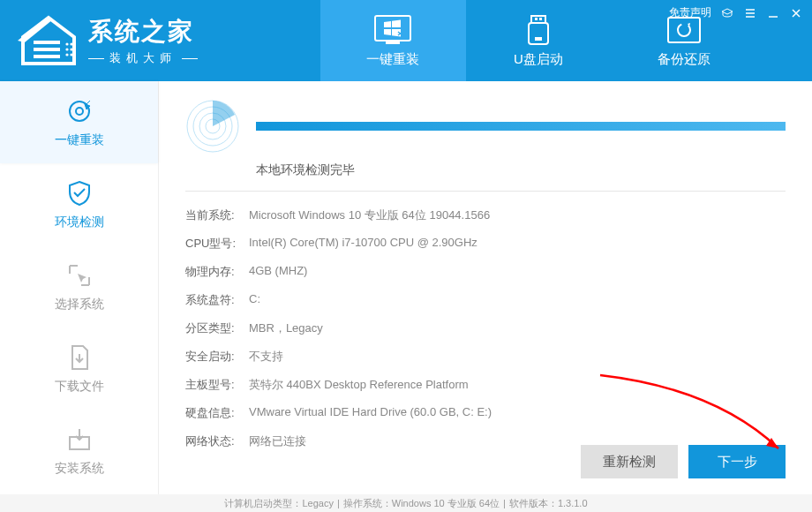 The image size is (812, 512). I want to click on footer-os: 操作系统：Windows 10 专业版 64位, so click(422, 503).